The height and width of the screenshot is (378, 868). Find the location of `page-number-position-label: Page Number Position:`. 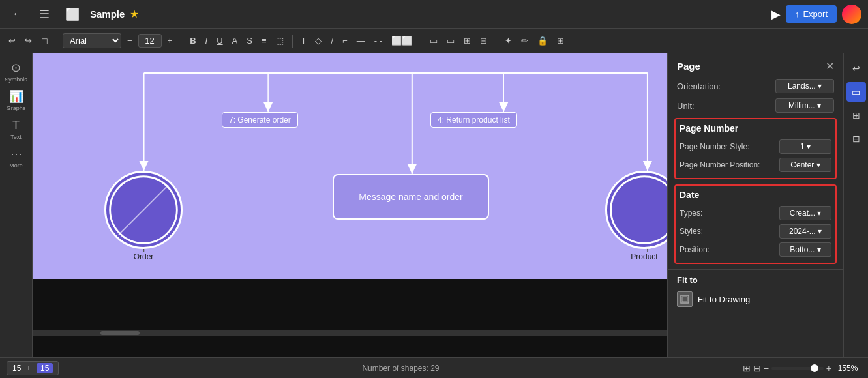

page-number-position-label: Page Number Position: is located at coordinates (729, 165).